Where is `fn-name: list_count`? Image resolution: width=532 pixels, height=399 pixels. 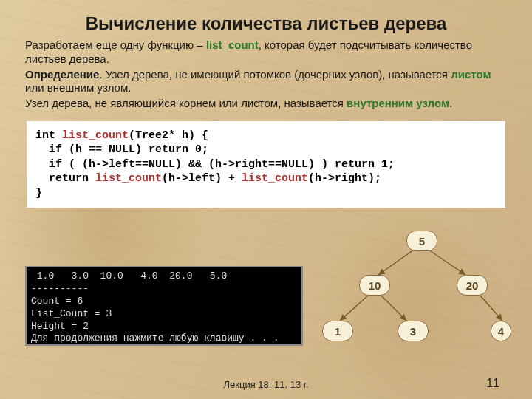
fn-name: list_count is located at coordinates (232, 44).